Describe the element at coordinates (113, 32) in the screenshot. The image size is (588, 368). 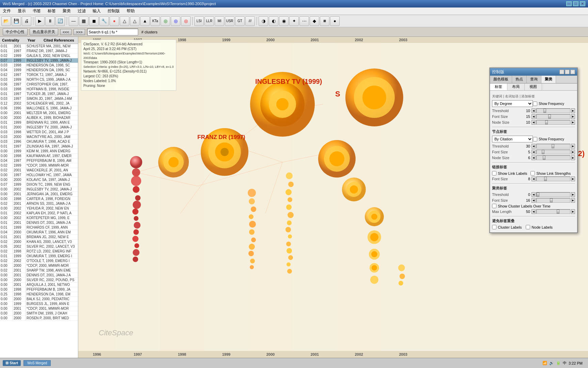
I see `search-input` at that location.